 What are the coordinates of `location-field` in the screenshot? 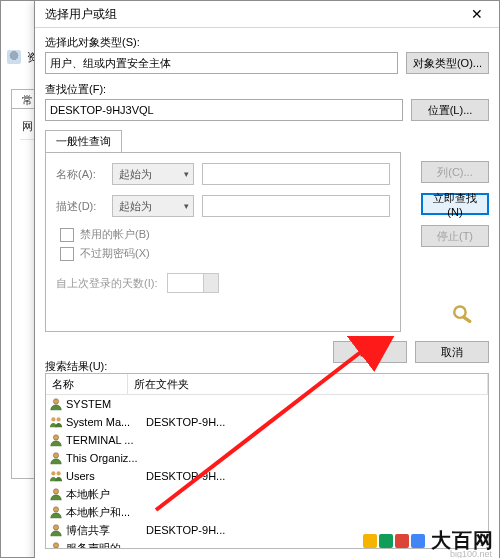 It's located at (224, 110).